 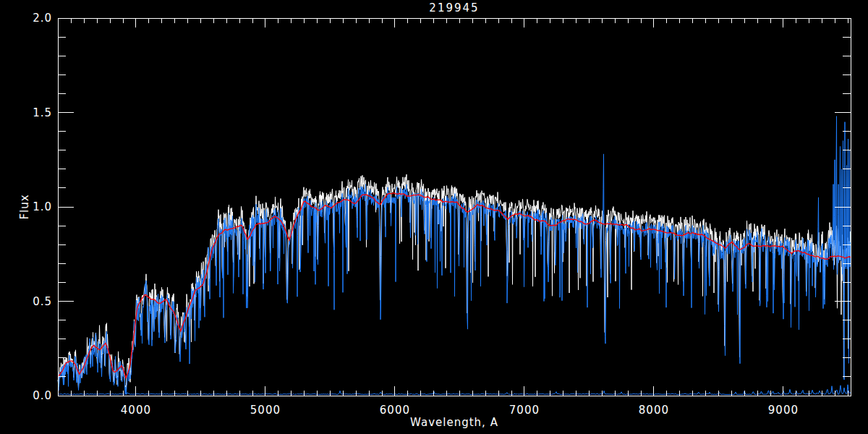 What do you see at coordinates (265, 410) in the screenshot?
I see `x-tick-label: 5000` at bounding box center [265, 410].